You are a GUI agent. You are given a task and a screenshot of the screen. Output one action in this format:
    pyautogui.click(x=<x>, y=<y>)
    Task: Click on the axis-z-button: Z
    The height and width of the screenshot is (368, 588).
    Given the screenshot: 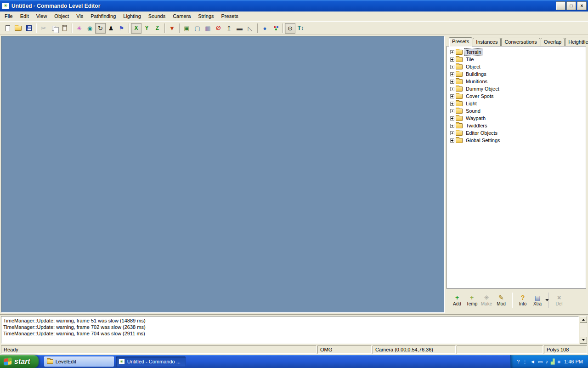 What is the action you would take?
    pyautogui.click(x=157, y=29)
    